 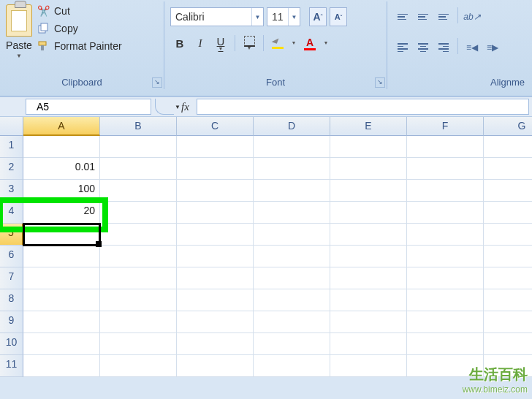 What do you see at coordinates (12, 278) in the screenshot?
I see `row-header: 7` at bounding box center [12, 278].